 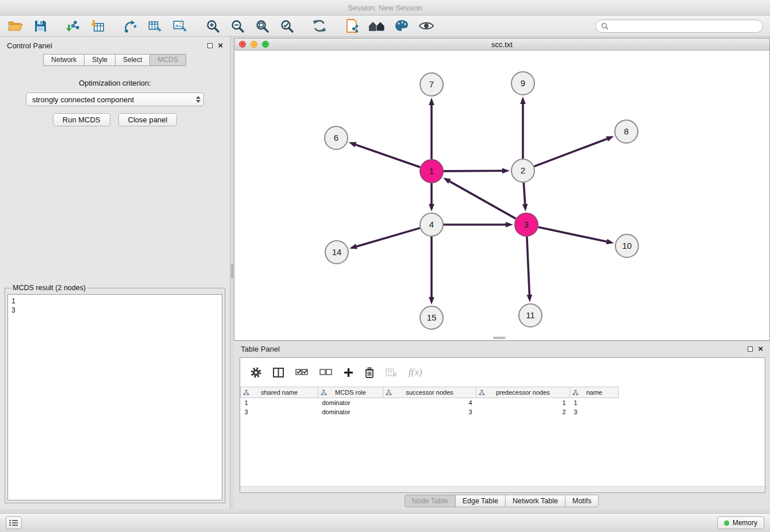 What do you see at coordinates (278, 372) in the screenshot?
I see `show-columns-button` at bounding box center [278, 372].